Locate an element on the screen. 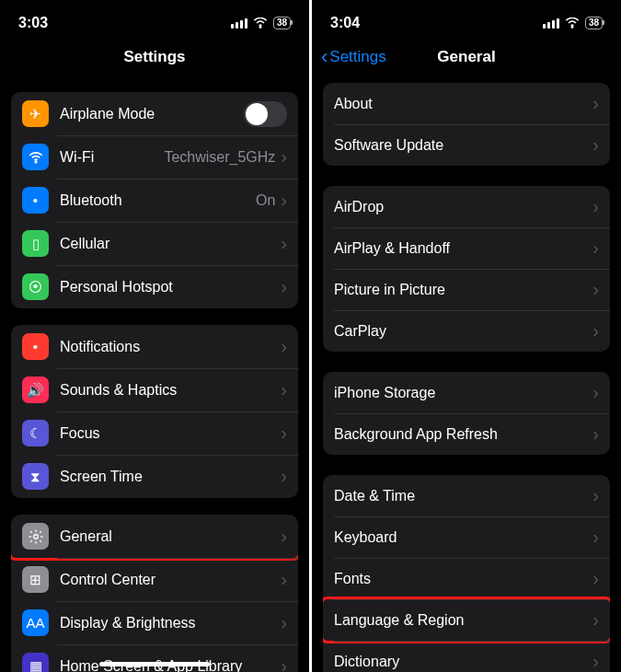 The width and height of the screenshot is (621, 672). chevron-left-icon: ‹ is located at coordinates (324, 57).